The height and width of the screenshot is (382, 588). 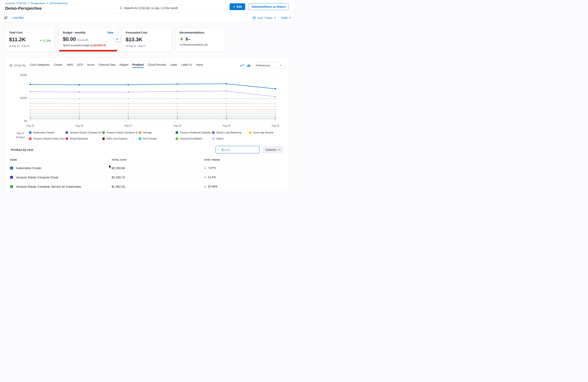 What do you see at coordinates (70, 65) in the screenshot?
I see `group-by-tab-aws: AWS` at bounding box center [70, 65].